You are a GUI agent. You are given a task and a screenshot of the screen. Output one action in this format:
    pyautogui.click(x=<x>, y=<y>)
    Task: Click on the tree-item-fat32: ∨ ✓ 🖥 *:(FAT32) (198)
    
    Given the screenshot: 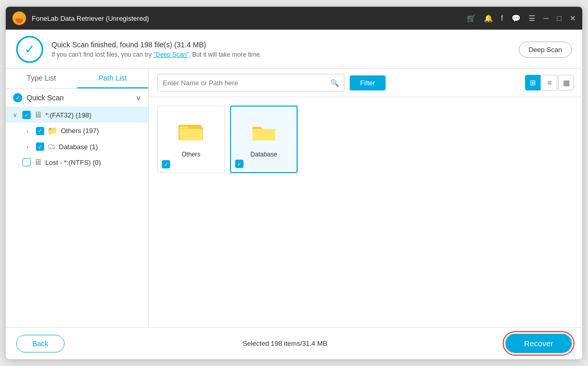 What is the action you would take?
    pyautogui.click(x=77, y=115)
    